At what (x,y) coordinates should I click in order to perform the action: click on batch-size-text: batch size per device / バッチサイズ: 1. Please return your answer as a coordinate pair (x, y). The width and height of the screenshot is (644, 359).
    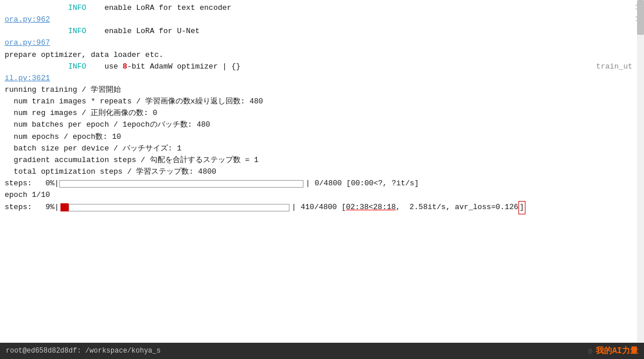
    Looking at the image, I should click on (93, 149).